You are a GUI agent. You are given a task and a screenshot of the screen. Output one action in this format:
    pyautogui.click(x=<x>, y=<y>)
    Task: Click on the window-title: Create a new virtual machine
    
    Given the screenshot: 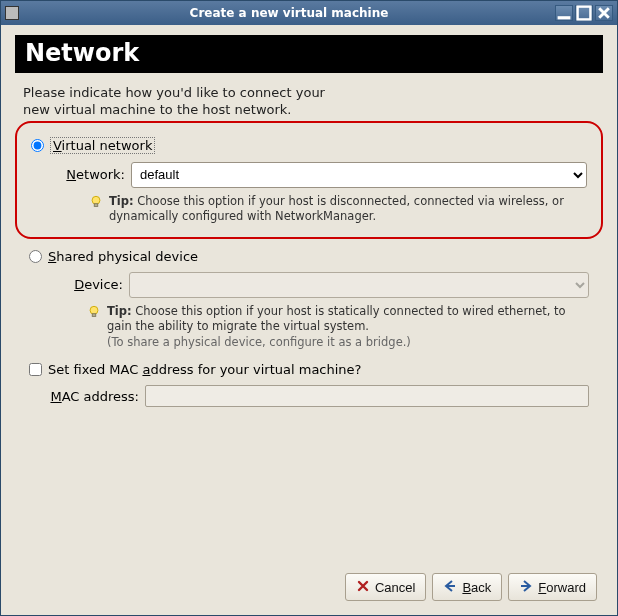 What is the action you would take?
    pyautogui.click(x=289, y=13)
    